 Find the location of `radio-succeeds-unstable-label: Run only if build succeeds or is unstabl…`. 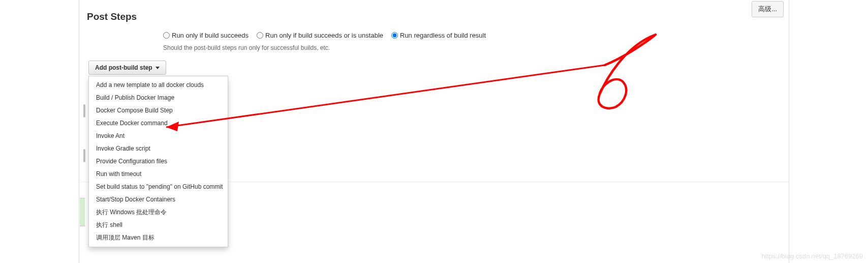

radio-succeeds-unstable-label: Run only if build succeeds or is unstabl… is located at coordinates (324, 36).